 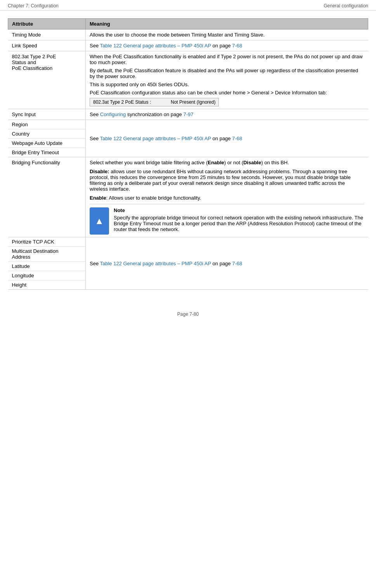 What do you see at coordinates (188, 35) in the screenshot?
I see `table-row-timing-mode: Timing Mode Allows the user to choose th…` at bounding box center [188, 35].